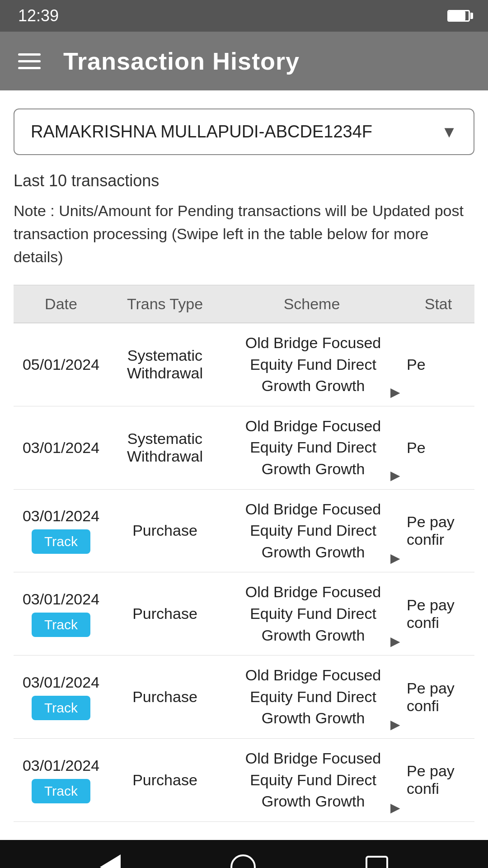  What do you see at coordinates (165, 304) in the screenshot?
I see `col-header-transtype: Trans Type` at bounding box center [165, 304].